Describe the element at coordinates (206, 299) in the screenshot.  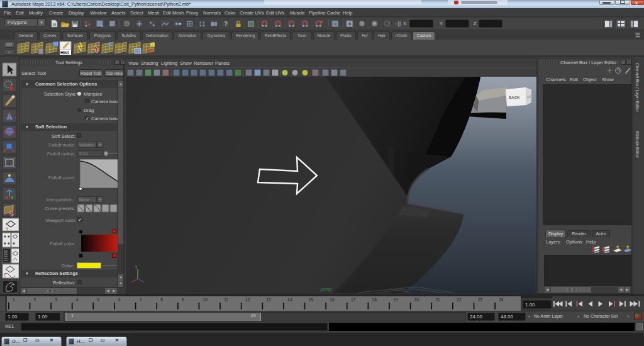
I see `svg-text: 10` at that location.